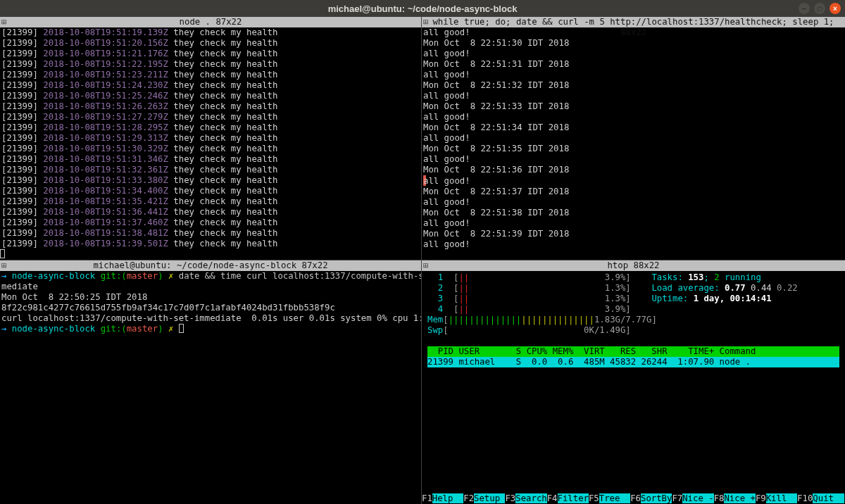 This screenshot has height=504, width=845. What do you see at coordinates (634, 170) in the screenshot?
I see `health-date: Mon Oct 8 22:51:36 IDT 2018` at bounding box center [634, 170].